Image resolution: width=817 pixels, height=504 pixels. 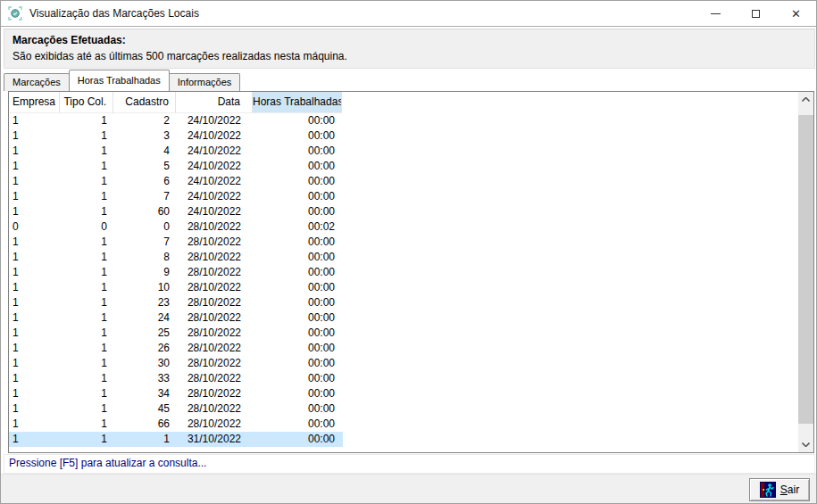 What do you see at coordinates (176, 227) in the screenshot?
I see `table-row: 00028/10/202200:02` at bounding box center [176, 227].